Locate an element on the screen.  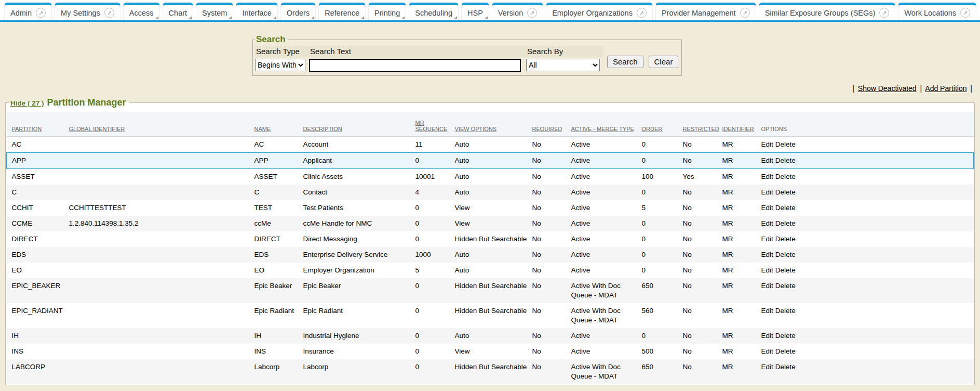
table-row-eds: EDSEDSEnterprise Delivery Service1000Aut… is located at coordinates (490, 255).